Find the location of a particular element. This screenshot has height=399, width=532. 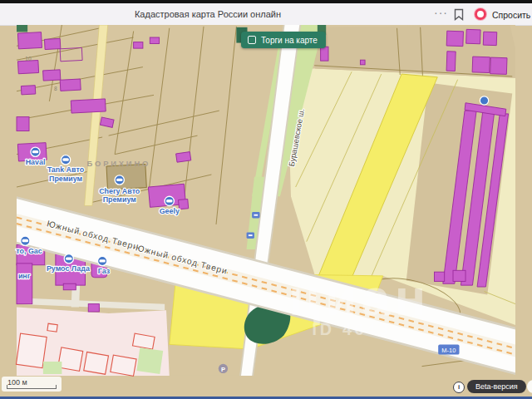

place-label: БОРИХИНО is located at coordinates (120, 164).